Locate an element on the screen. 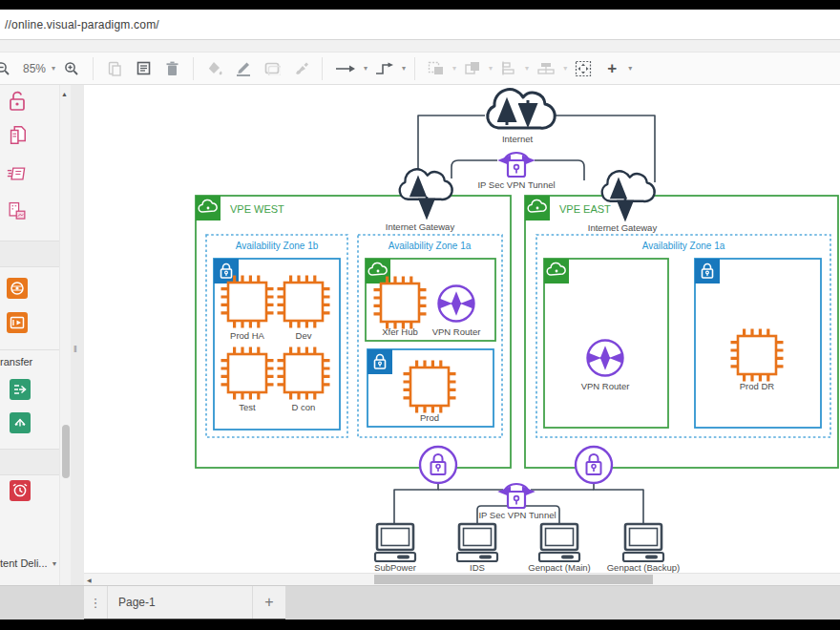  horizontal-scroll-thumb is located at coordinates (514, 579).